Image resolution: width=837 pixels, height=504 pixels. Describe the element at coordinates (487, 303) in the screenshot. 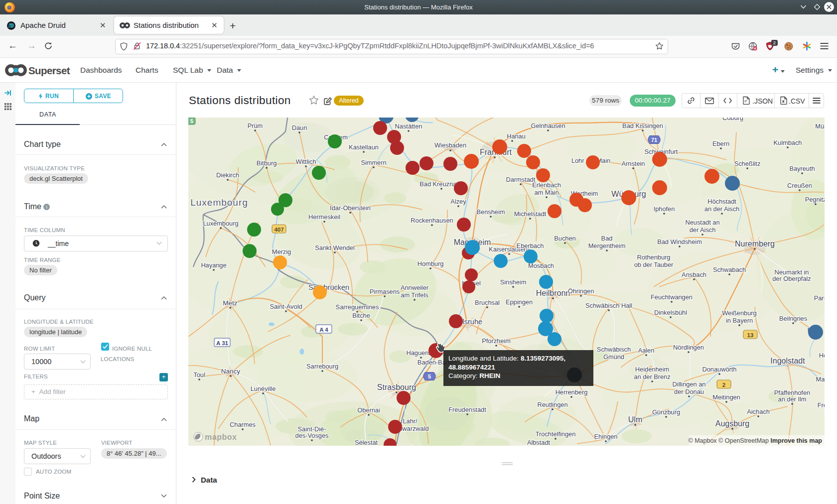

I see `svg-text: Bruchsal` at that location.